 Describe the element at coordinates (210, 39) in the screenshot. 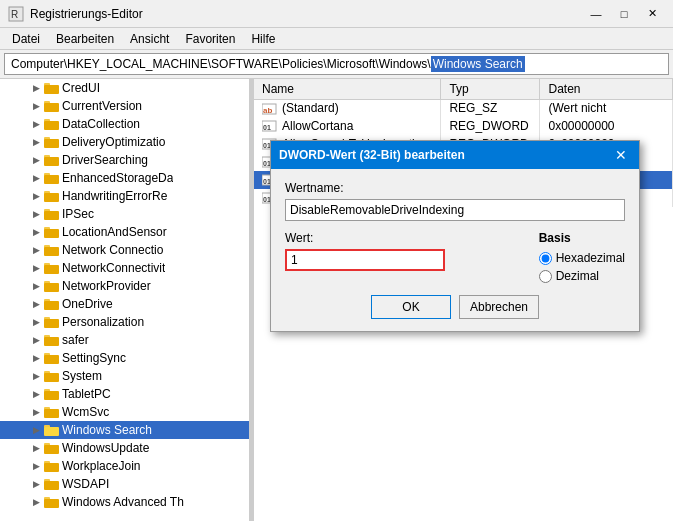

I see `menu-favoriten: Favoriten` at that location.